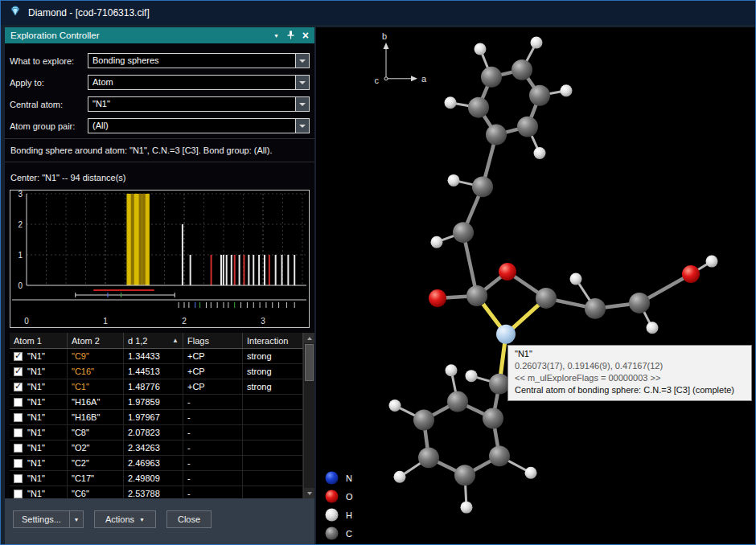 Image resolution: width=756 pixels, height=545 pixels. What do you see at coordinates (76, 519) in the screenshot?
I see `chevron-down-icon: ▼` at bounding box center [76, 519].